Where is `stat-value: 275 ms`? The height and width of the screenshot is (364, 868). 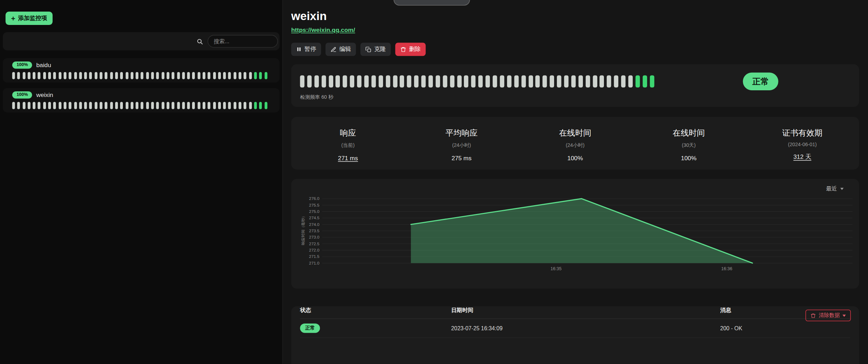 stat-value: 275 ms is located at coordinates (462, 158).